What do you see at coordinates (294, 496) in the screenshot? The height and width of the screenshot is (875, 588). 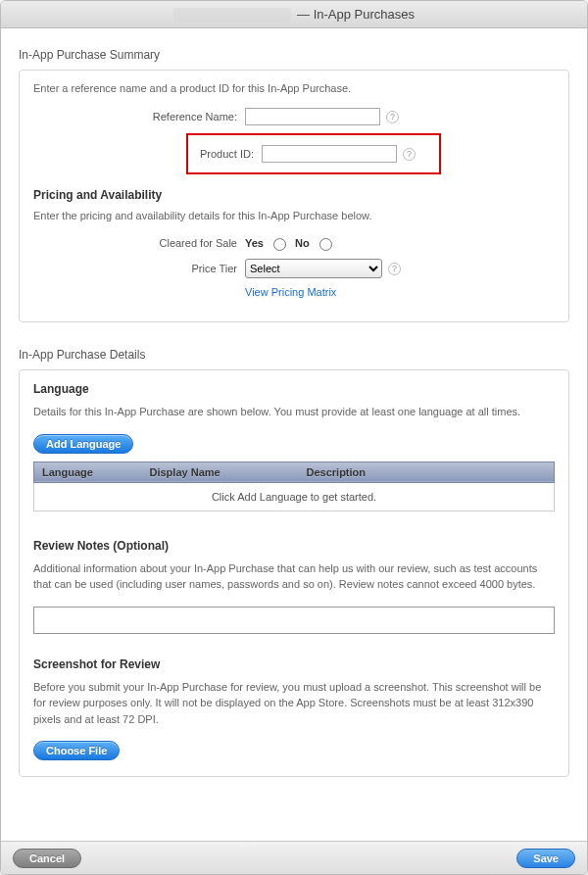 I see `language-empty-message: Click Add Language to get started.` at bounding box center [294, 496].